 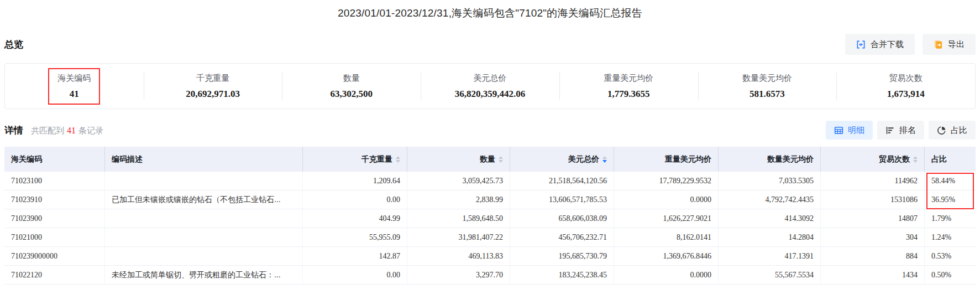 What do you see at coordinates (769, 159) in the screenshot?
I see `column-header-usd-per-qty: 数量美元均价` at bounding box center [769, 159].